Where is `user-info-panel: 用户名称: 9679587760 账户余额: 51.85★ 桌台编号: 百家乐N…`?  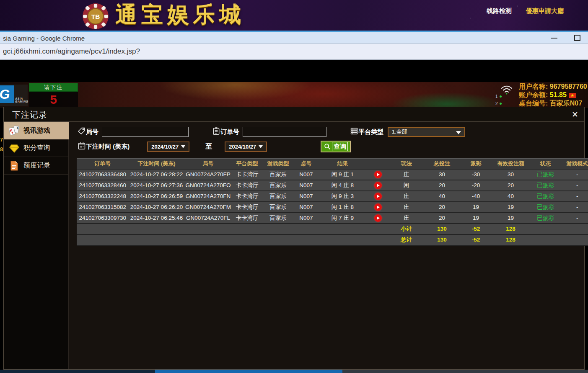 user-info-panel: 用户名称: 9679587760 账户余额: 51.85★ 桌台编号: 百家乐N… is located at coordinates (553, 95).